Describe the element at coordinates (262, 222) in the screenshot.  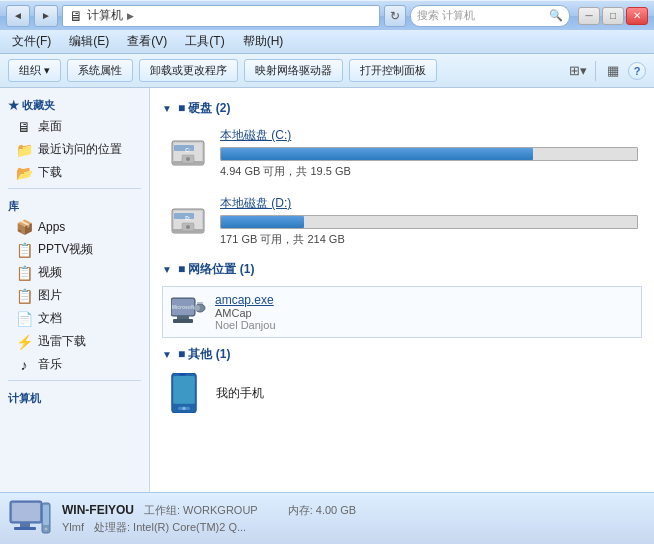
I see `disk-d-bar` at that location.